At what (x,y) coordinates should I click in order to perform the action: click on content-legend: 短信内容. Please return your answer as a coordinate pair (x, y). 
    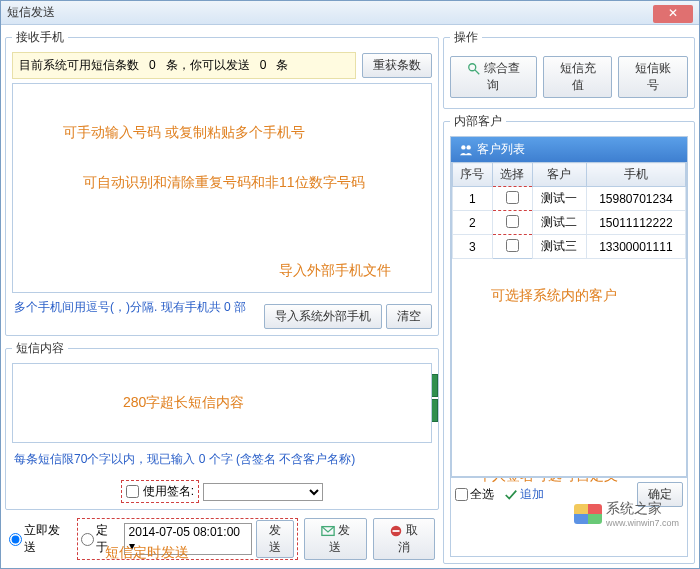
    Looking at the image, I should click on (40, 348).